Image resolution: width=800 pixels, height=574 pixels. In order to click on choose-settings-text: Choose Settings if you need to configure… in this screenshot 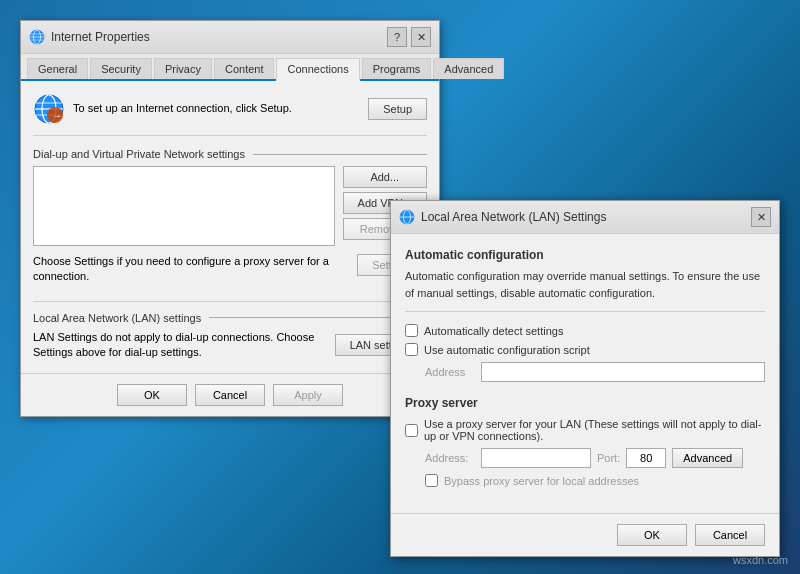, I will do `click(191, 270)`.